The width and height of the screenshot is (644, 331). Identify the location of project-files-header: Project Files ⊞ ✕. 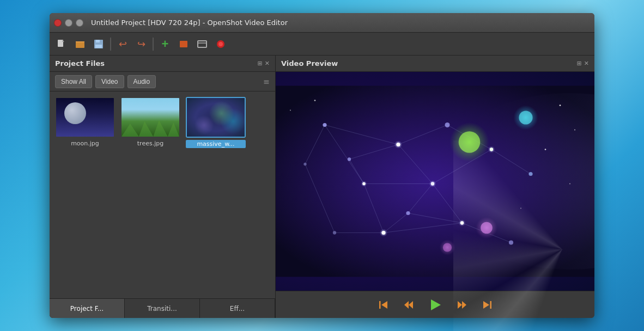
(162, 64).